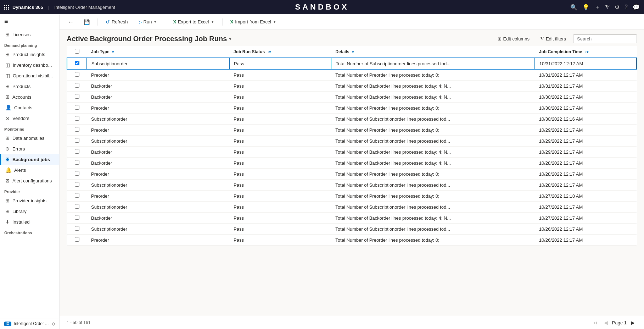 The width and height of the screenshot is (644, 329). Describe the element at coordinates (194, 22) in the screenshot. I see `export-excel-button: X Export to Excel ▾` at that location.